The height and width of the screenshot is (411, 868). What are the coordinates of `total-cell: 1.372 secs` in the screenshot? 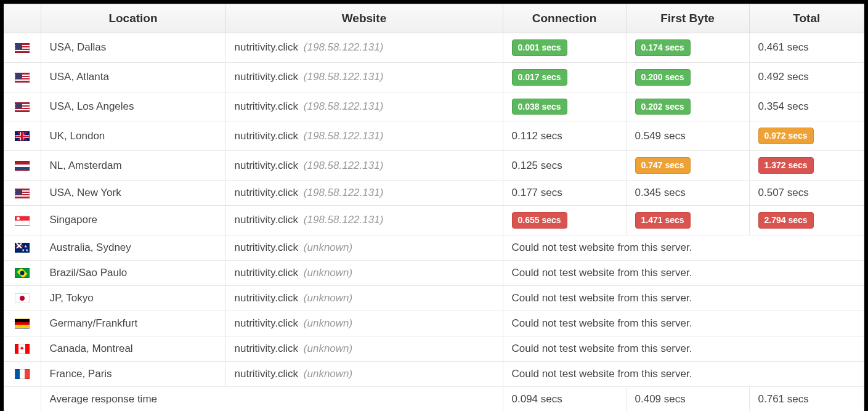 It's located at (807, 166).